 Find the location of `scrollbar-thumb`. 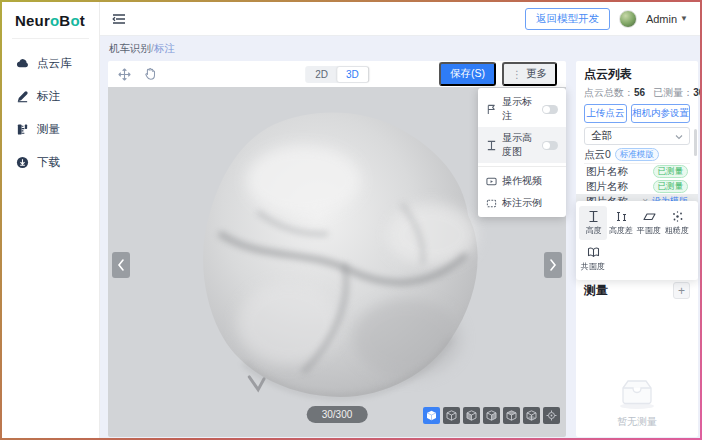

scrollbar-thumb is located at coordinates (696, 142).